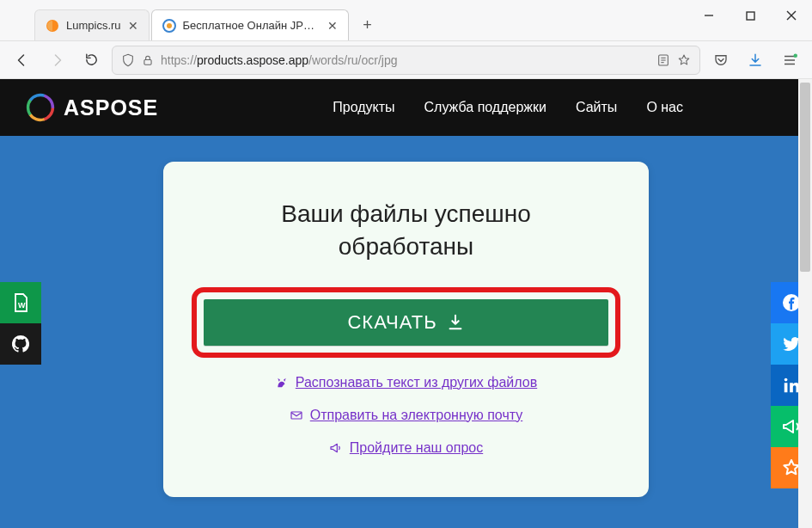 Image resolution: width=812 pixels, height=528 pixels. What do you see at coordinates (406, 60) in the screenshot?
I see `address-bar: https://products.aspose.app/words/ru/ocr…` at bounding box center [406, 60].